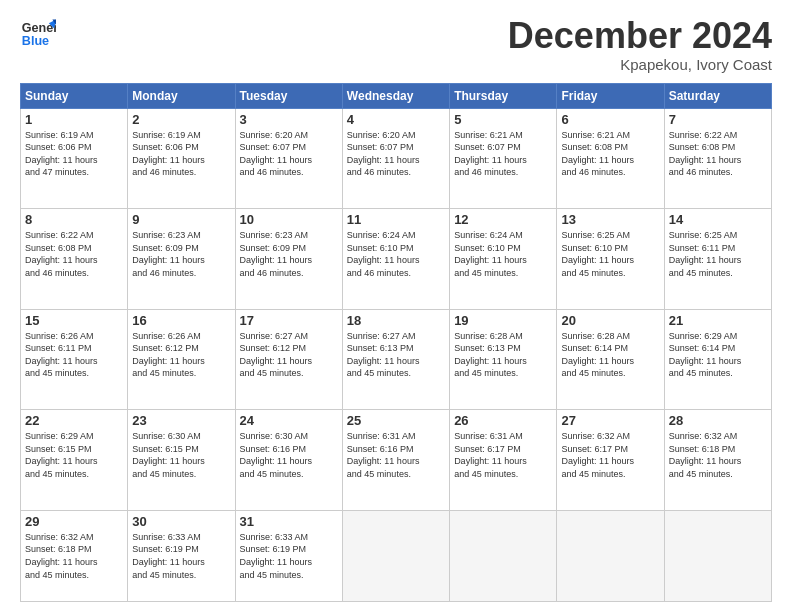  What do you see at coordinates (718, 254) in the screenshot?
I see `day-info: Sunrise: 6:25 AM Sunset: 6:11 PM Dayligh…` at bounding box center [718, 254].